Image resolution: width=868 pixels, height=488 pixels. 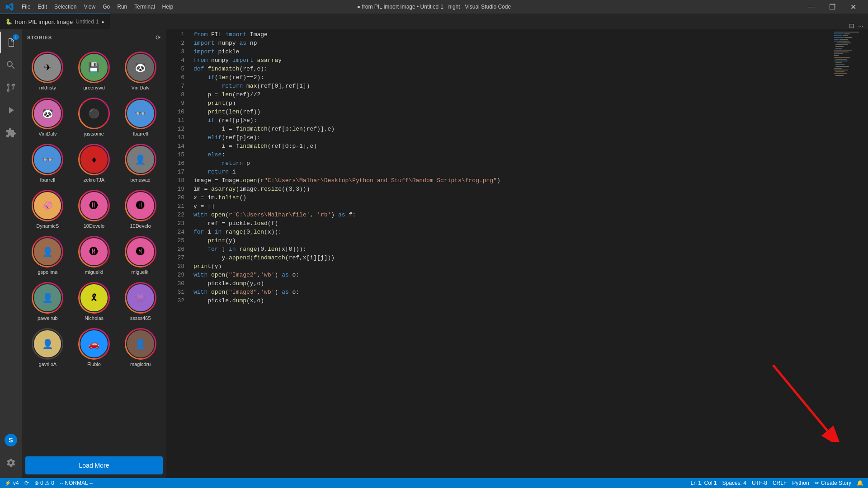 I want to click on account-button: S, so click(x=11, y=440).